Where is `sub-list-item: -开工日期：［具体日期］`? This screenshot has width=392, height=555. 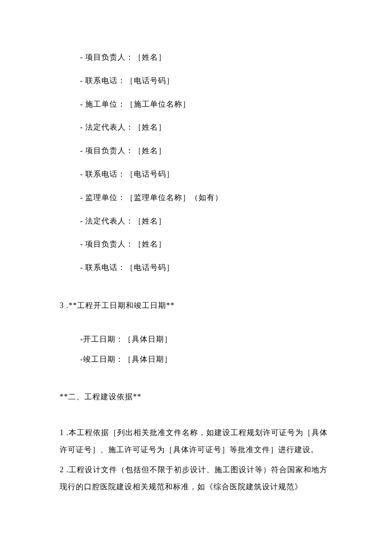
sub-list-item: -开工日期：［具体日期］ is located at coordinates (196, 340).